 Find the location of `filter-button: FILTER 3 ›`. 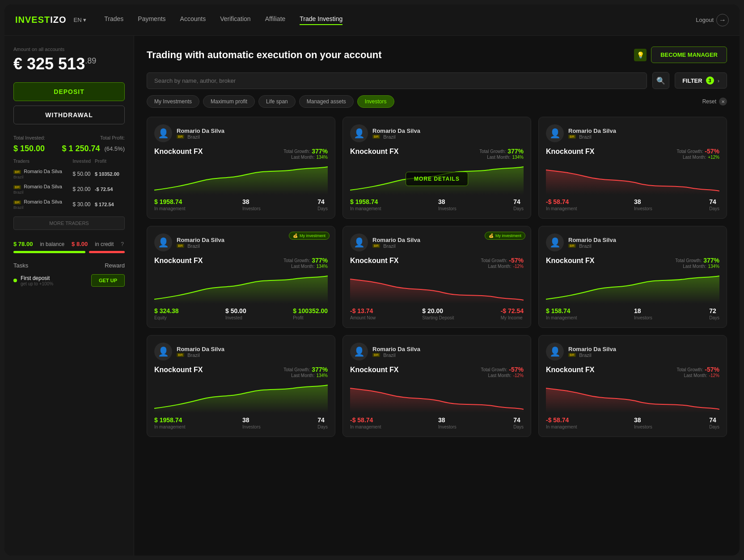

filter-button: FILTER 3 › is located at coordinates (701, 81).